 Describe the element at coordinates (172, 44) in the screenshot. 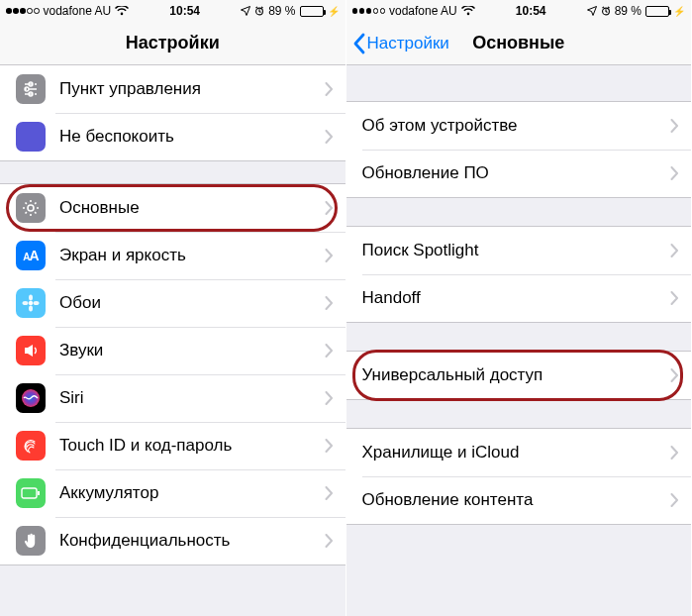

I see `page-title: Настройки` at that location.